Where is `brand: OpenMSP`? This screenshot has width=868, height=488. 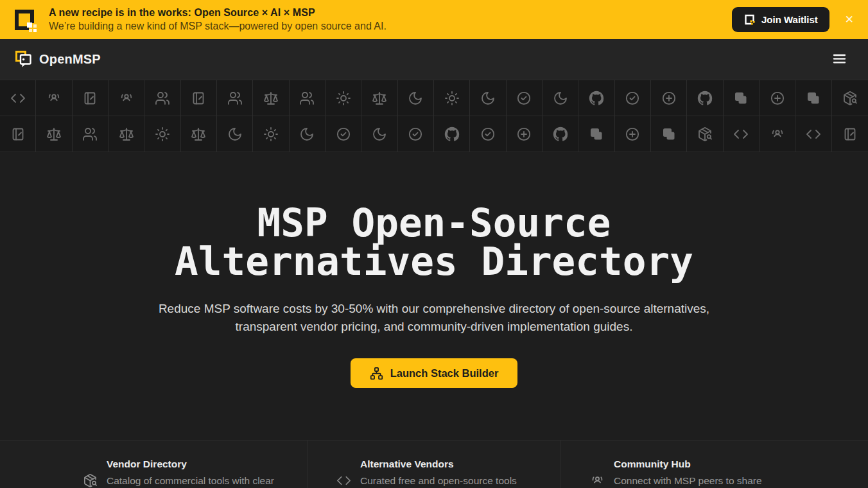 brand: OpenMSP is located at coordinates (58, 60).